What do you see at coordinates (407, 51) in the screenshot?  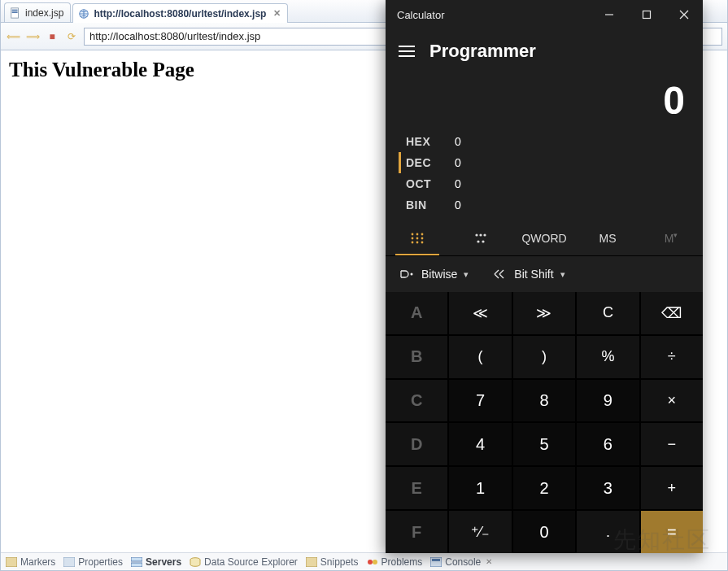 I see `menu-button` at bounding box center [407, 51].